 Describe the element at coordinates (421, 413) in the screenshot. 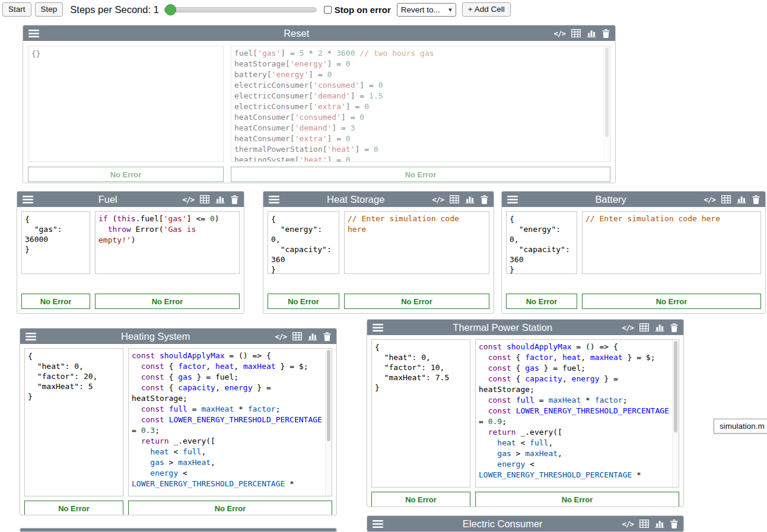

I see `state-editor: { "heat": 0, "factor": 10, "maxHeat": 7.…` at that location.